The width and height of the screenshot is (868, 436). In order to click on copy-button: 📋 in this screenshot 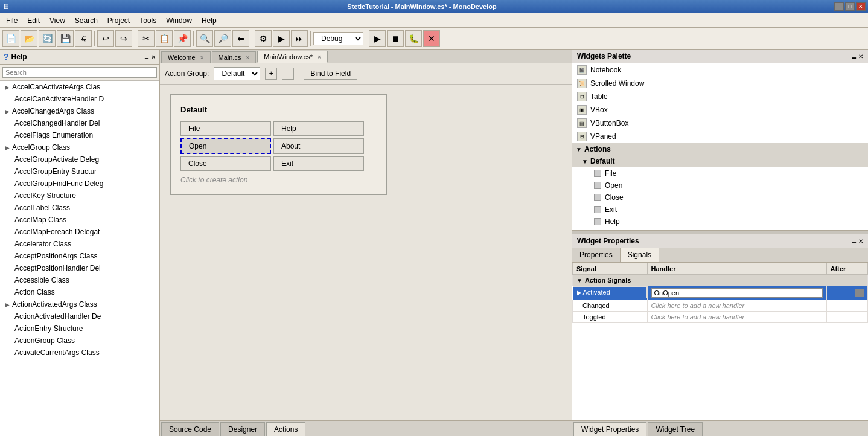, I will do `click(164, 39)`.